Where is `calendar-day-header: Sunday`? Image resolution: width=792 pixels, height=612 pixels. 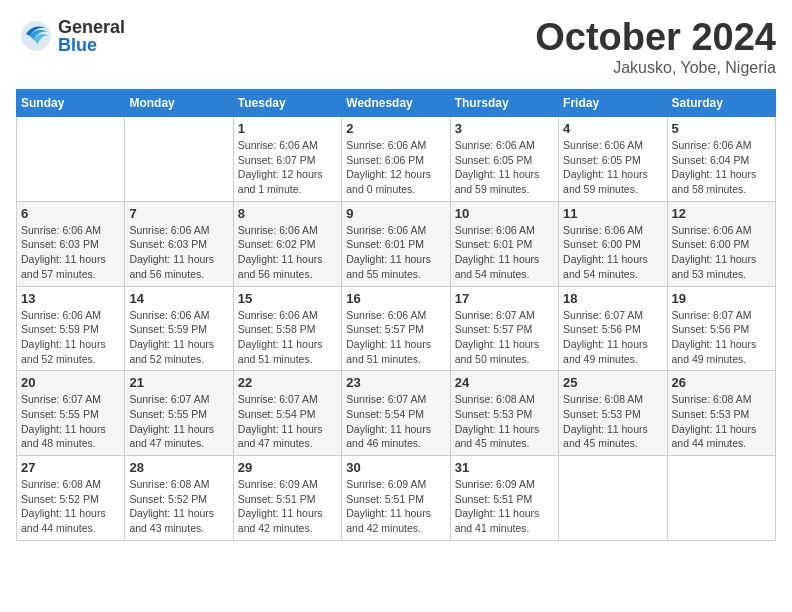 calendar-day-header: Sunday is located at coordinates (71, 104).